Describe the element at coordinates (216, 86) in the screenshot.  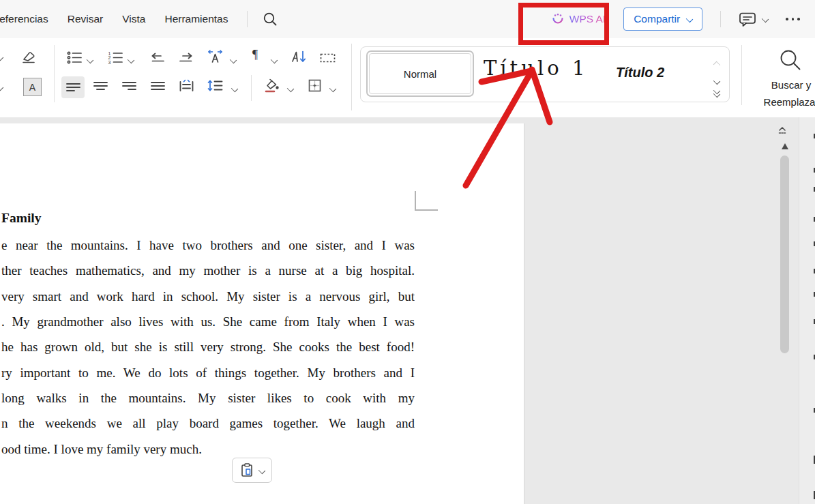
I see `line-spacing-icon` at that location.